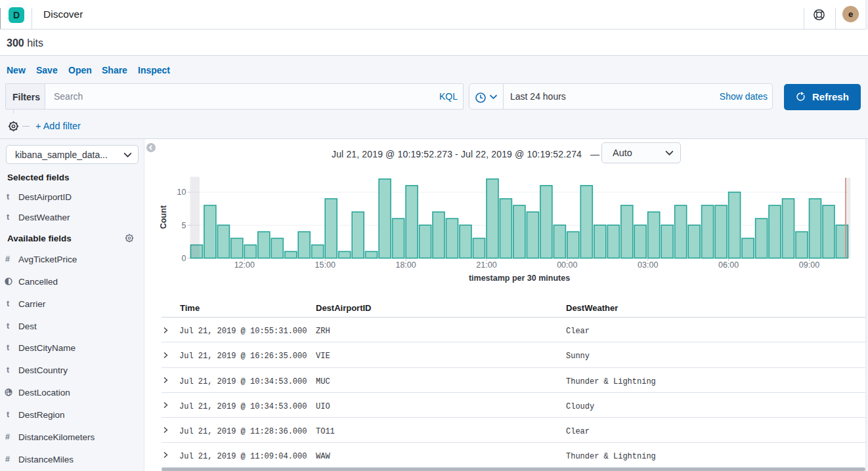 The width and height of the screenshot is (868, 471). What do you see at coordinates (406, 265) in the screenshot?
I see `svg-text: 18:00` at bounding box center [406, 265].